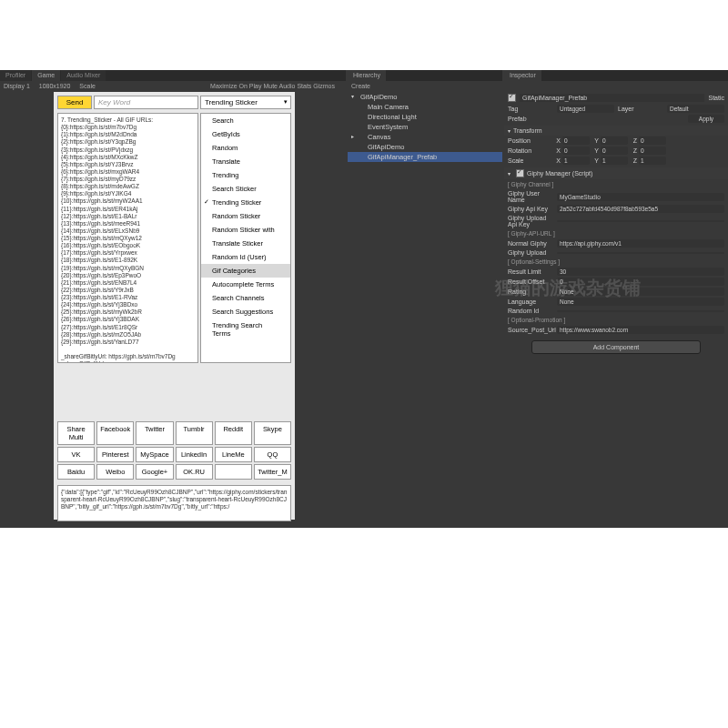 Image resolution: width=728 pixels, height=728 pixels. Describe the element at coordinates (273, 471) in the screenshot. I see `share-twitter_m: Twitter_M` at that location.